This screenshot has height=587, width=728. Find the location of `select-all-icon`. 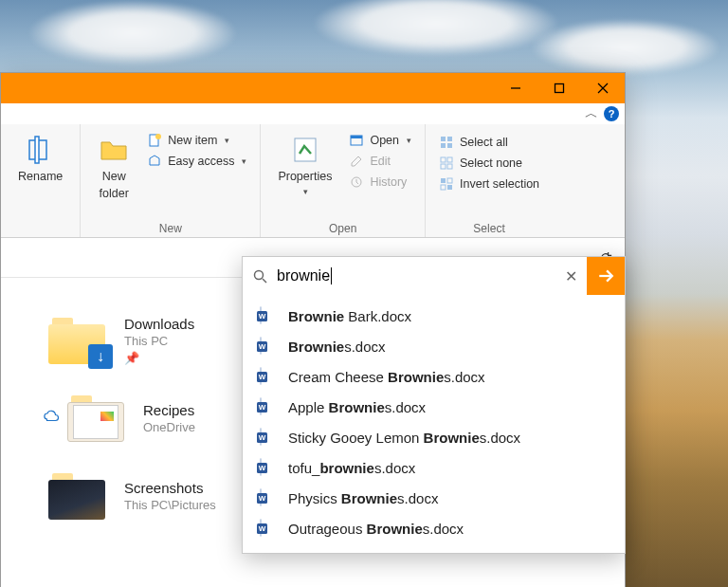

select-all-icon is located at coordinates (446, 142).